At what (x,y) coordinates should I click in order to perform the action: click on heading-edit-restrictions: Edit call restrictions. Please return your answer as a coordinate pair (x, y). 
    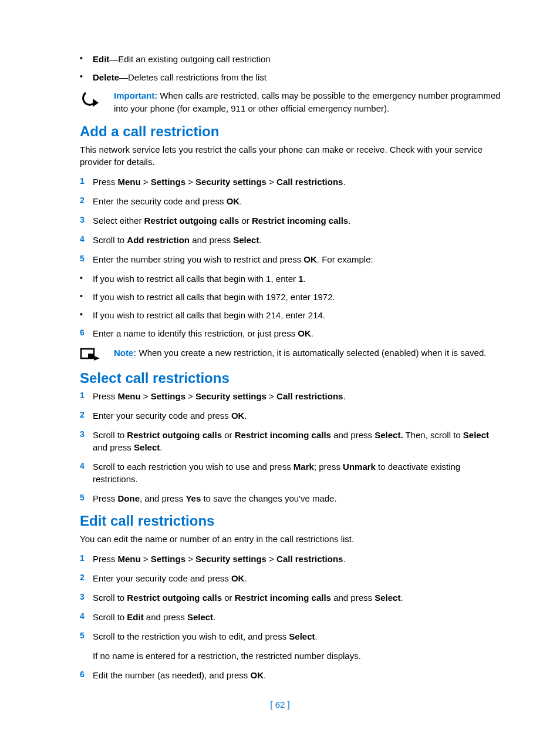
    Looking at the image, I should click on (291, 521).